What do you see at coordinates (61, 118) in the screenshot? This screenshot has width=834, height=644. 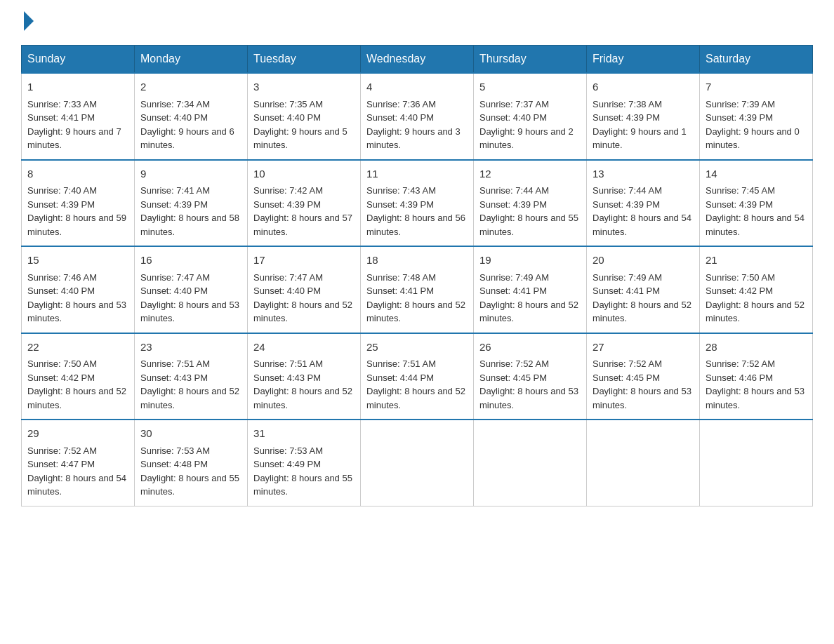 I see `sunset-text: Sunset: 4:41 PM` at bounding box center [61, 118].